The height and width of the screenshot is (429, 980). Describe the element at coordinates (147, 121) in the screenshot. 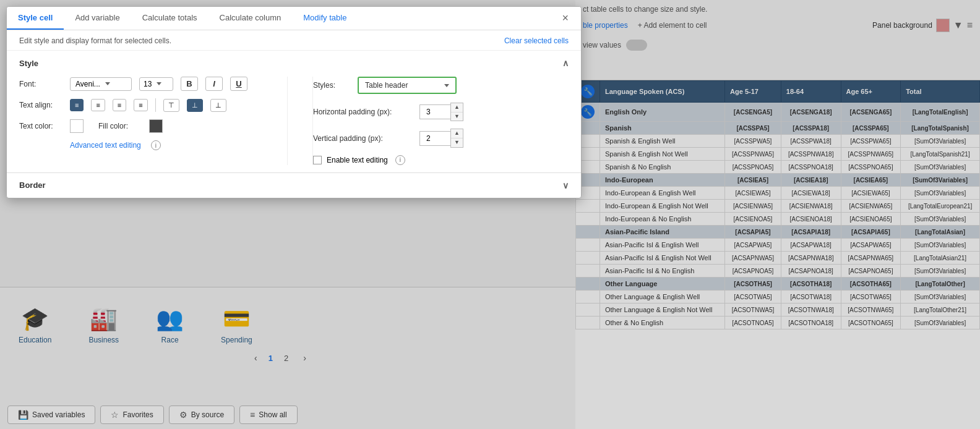

I see `left-column: Font: Aveni... 13 B I U` at that location.